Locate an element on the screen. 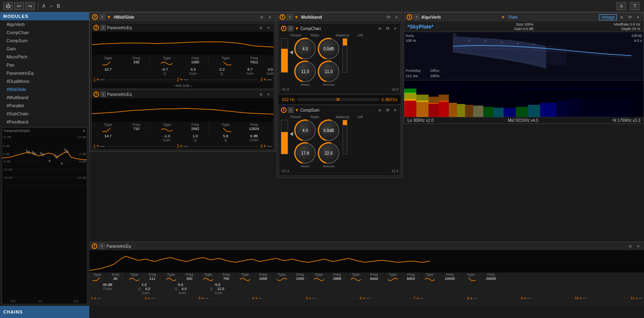 The width and height of the screenshot is (644, 318). peq2-band2-add: + is located at coordinates (181, 146).